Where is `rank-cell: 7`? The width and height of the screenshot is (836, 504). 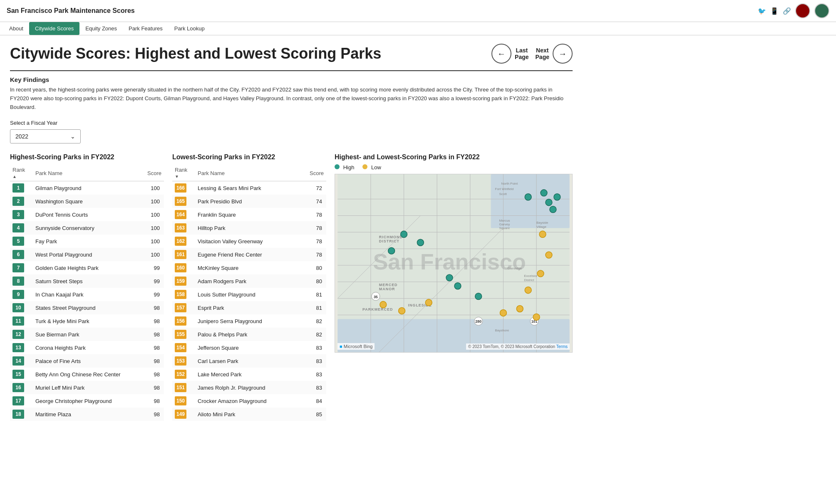 rank-cell: 7 is located at coordinates (22, 268).